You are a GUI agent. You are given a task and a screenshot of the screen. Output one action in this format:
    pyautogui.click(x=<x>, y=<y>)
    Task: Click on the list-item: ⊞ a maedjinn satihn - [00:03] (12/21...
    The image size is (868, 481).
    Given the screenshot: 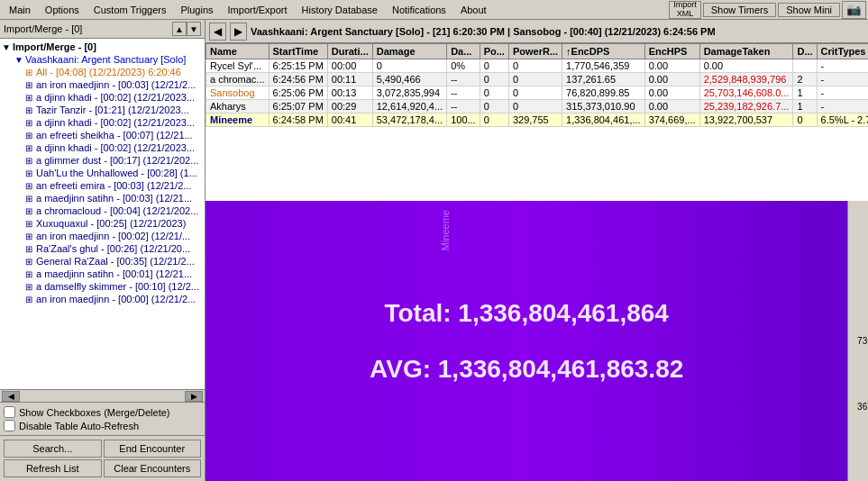 What is the action you would take?
    pyautogui.click(x=103, y=198)
    